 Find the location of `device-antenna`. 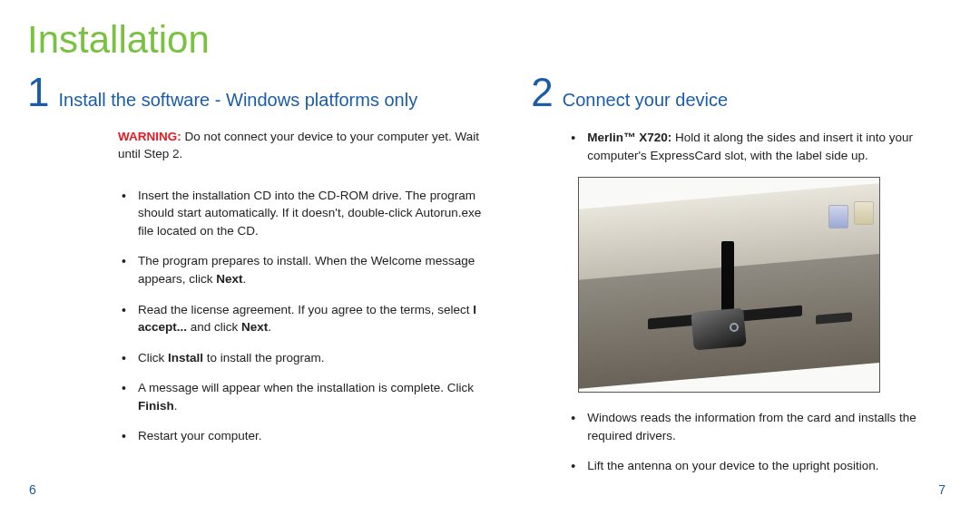

device-antenna is located at coordinates (728, 278).